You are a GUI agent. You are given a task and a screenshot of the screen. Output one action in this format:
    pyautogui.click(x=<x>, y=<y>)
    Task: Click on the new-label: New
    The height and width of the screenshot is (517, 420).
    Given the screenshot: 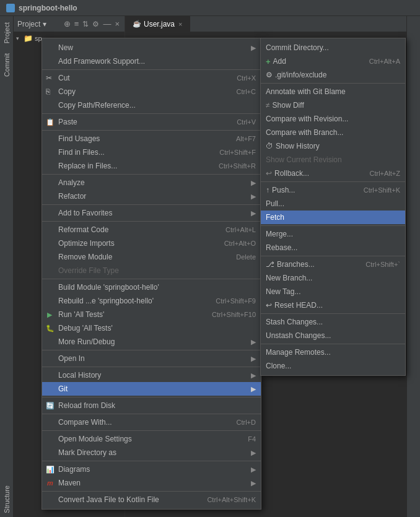 What is the action you would take?
    pyautogui.click(x=155, y=48)
    